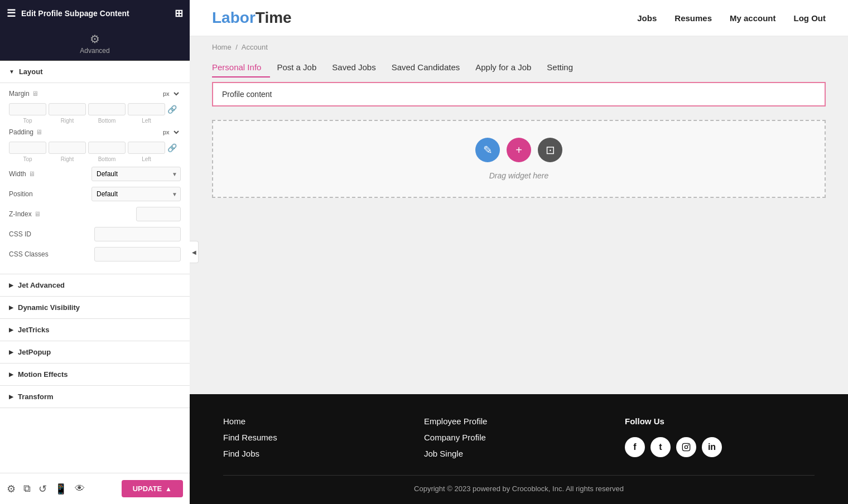  What do you see at coordinates (95, 194) in the screenshot?
I see `position-row: Position Default Fixed Absolute ▼` at bounding box center [95, 194].